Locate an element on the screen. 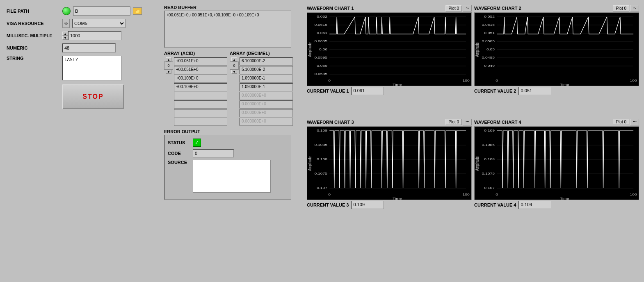 The image size is (644, 282). chart1-header: WAVEFORM CHART 1 Plot 0 〜 is located at coordinates (389, 8).